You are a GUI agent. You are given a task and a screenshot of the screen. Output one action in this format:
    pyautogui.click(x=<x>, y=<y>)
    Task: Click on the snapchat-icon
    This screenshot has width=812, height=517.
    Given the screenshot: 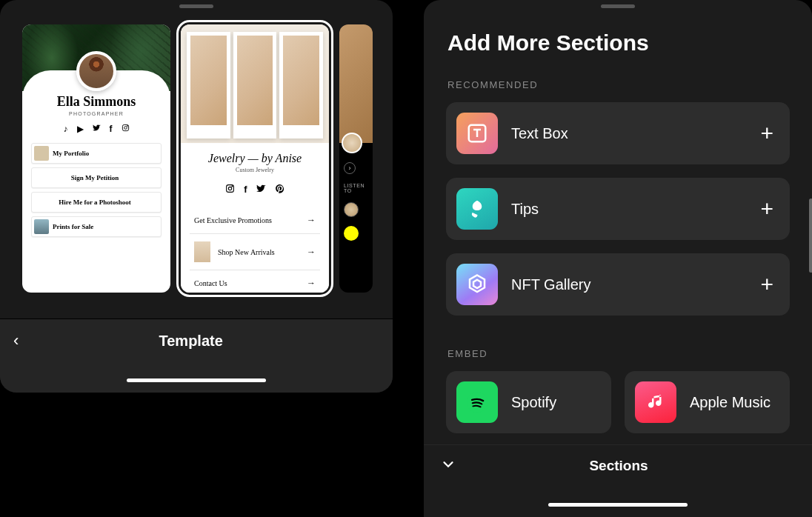 What is the action you would take?
    pyautogui.click(x=351, y=233)
    